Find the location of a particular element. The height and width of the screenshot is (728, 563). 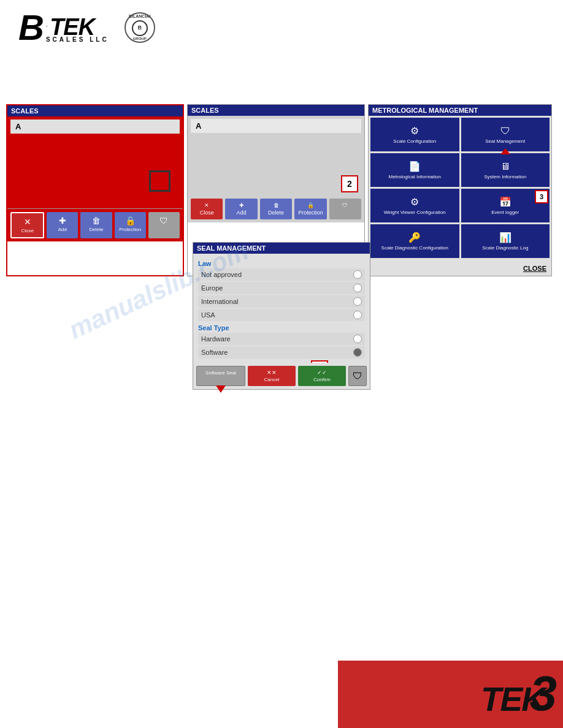

info-icon: 📄 is located at coordinates (415, 167).